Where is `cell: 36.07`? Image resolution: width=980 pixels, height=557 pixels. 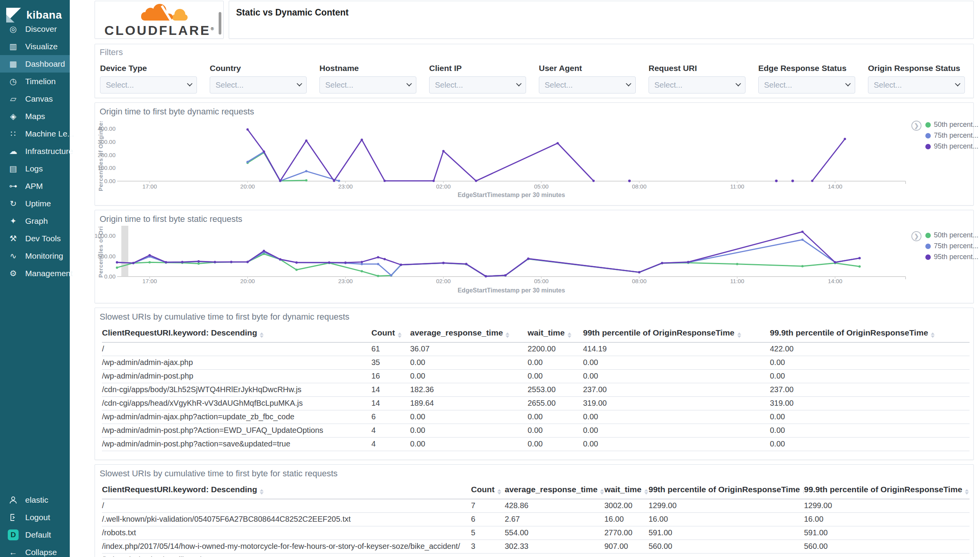 cell: 36.07 is located at coordinates (469, 349).